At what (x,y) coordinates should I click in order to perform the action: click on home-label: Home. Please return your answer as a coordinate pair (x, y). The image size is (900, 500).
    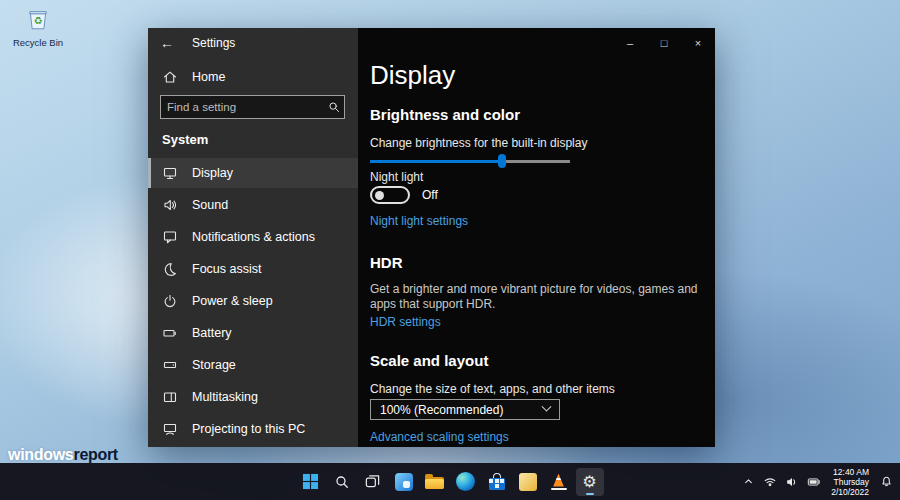
    Looking at the image, I should click on (208, 77).